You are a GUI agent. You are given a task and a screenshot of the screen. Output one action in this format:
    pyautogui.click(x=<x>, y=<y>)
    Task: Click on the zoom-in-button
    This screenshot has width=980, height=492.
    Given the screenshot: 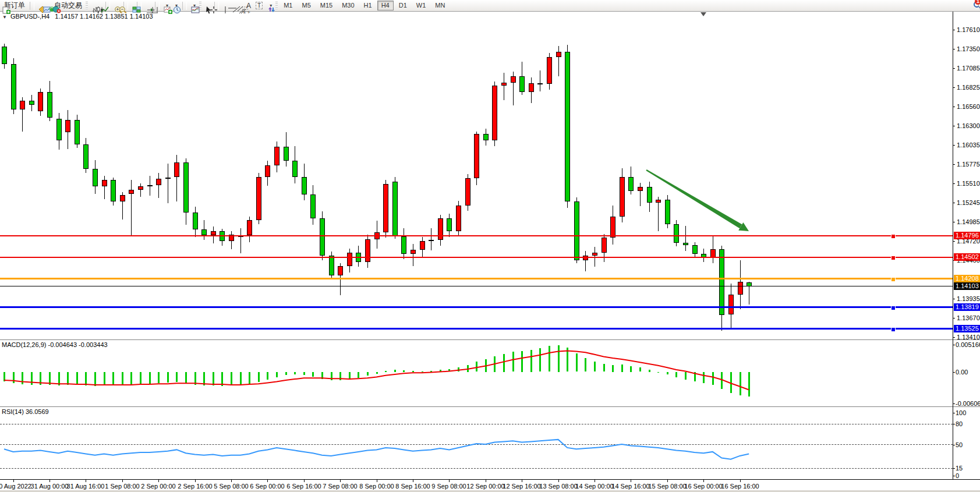 What is the action you would take?
    pyautogui.click(x=114, y=6)
    